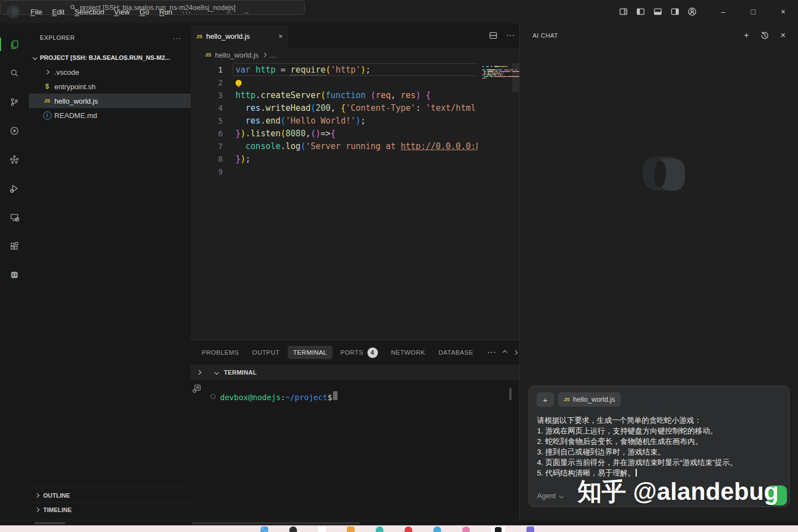 The image size is (798, 532). What do you see at coordinates (692, 12) in the screenshot?
I see `account-icon` at bounding box center [692, 12].